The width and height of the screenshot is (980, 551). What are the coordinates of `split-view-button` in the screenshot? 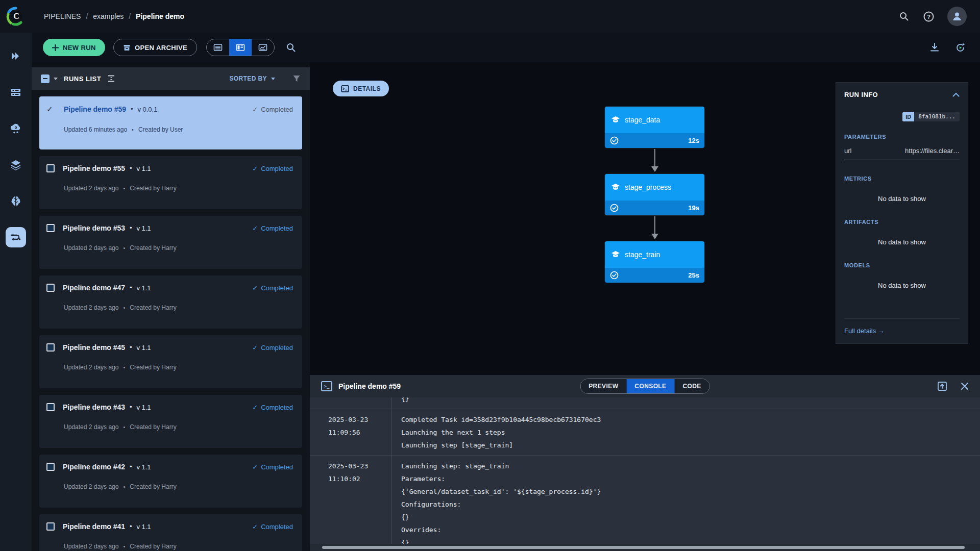 It's located at (240, 47).